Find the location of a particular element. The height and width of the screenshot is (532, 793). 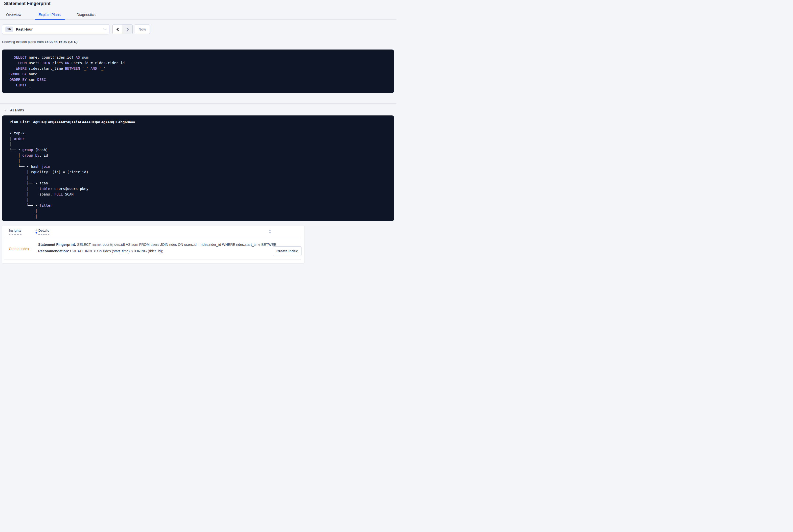

tab-diagnostics: Diagnostics is located at coordinates (86, 15).